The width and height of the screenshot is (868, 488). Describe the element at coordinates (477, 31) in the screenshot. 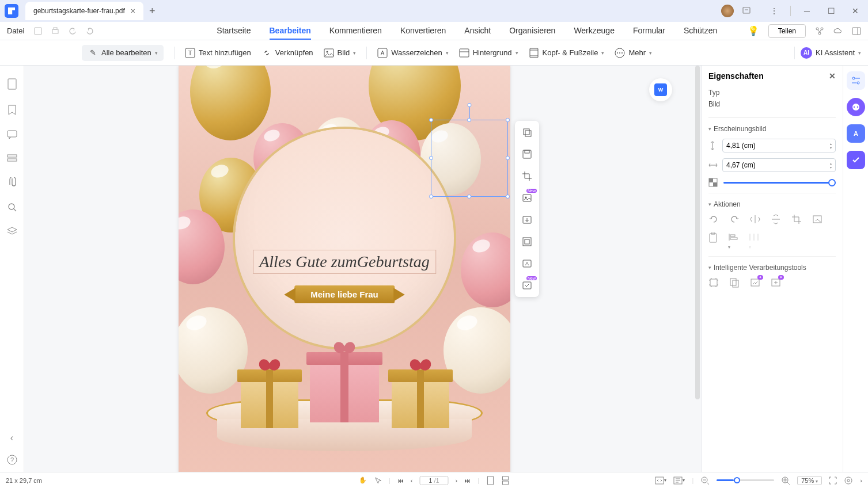

I see `tab-ansicht: Ansicht` at that location.